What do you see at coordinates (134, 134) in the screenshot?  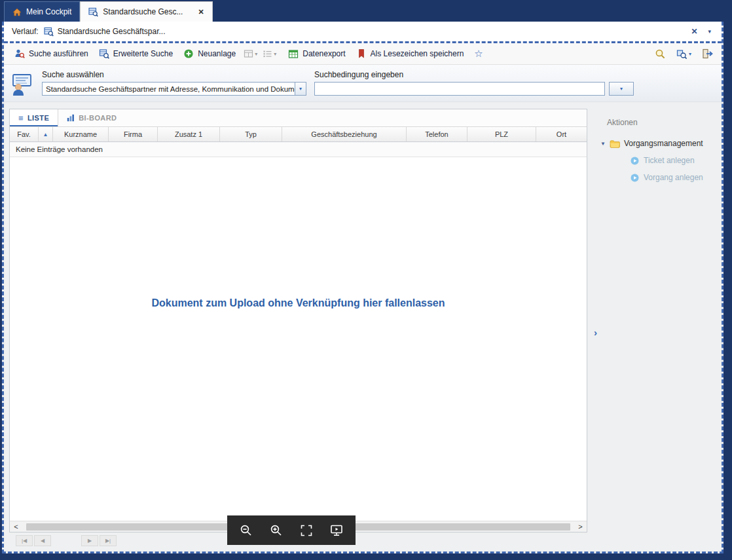 I see `column-header-firma: Firma` at bounding box center [134, 134].